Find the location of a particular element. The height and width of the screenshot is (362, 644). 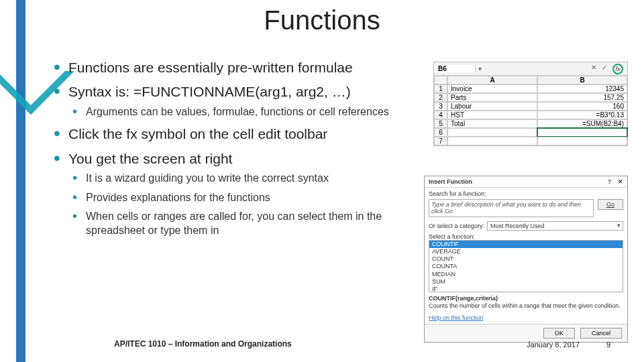

excel-sheet-screenshot: B6 ▾ ✕ ✓ fx A B 1Invoice12345 2Parts157.… is located at coordinates (531, 104).